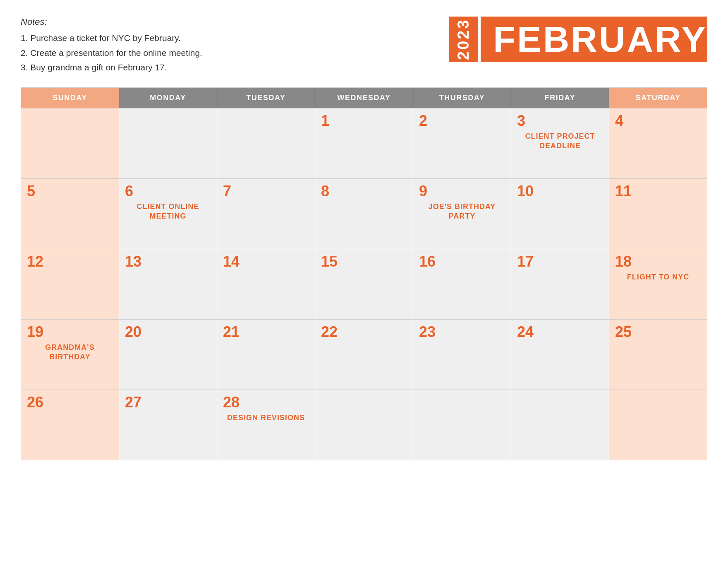  I want to click on calendar-cell: 15, so click(364, 284).